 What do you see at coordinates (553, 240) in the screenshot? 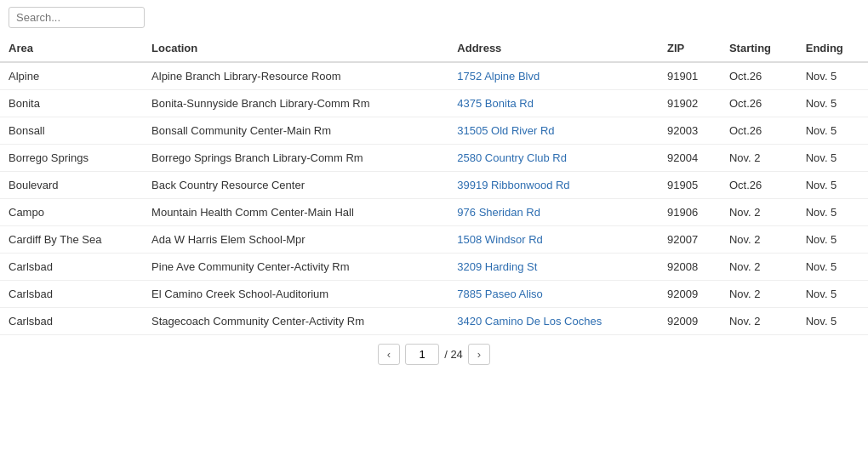
I see `cell-address: 1508 Windsor Rd` at bounding box center [553, 240].